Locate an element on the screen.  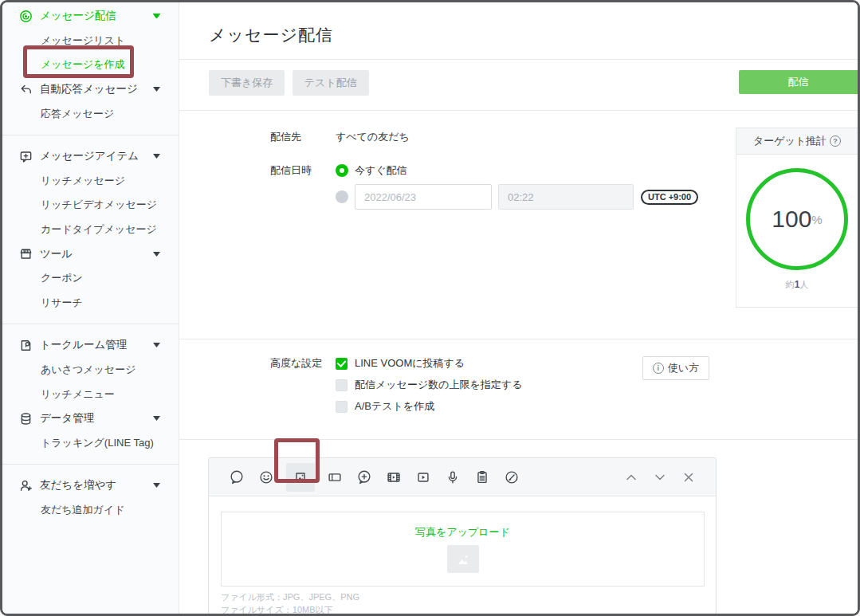
send-button: 配信 is located at coordinates (799, 82).